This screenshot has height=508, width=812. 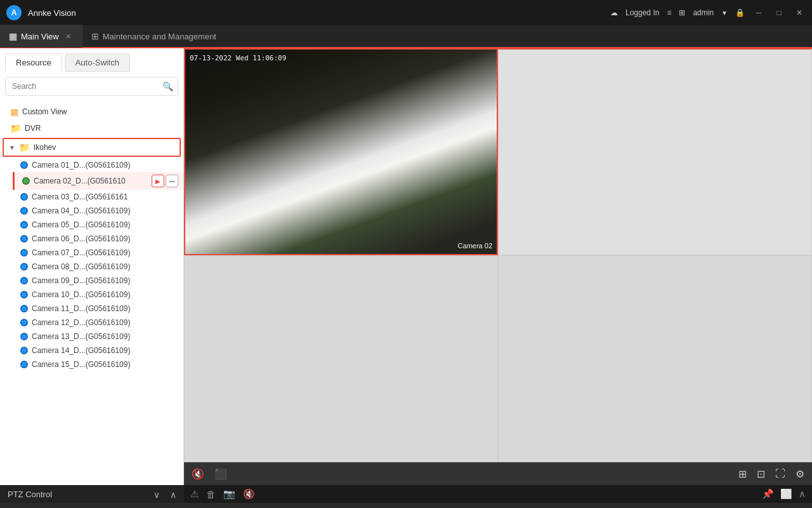 I want to click on camera-status-icon: 📷, so click(x=230, y=494).